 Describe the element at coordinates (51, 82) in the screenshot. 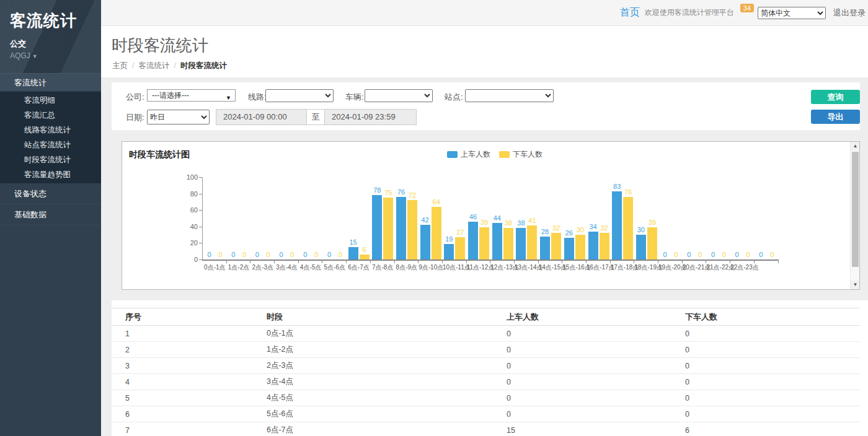

I see `sidebar-section-passenger-stats: 客流统计` at that location.